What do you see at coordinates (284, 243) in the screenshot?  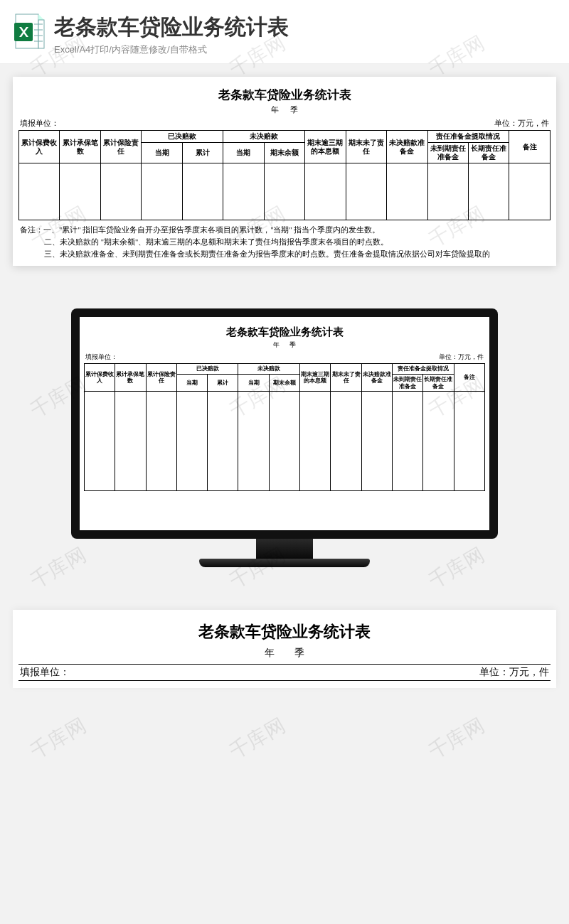 I see `note-2: 二、未决赔款的 "期末余额"、期末逾三期的本息额和期末未了责任均指报告季度末各项…` at bounding box center [284, 243].